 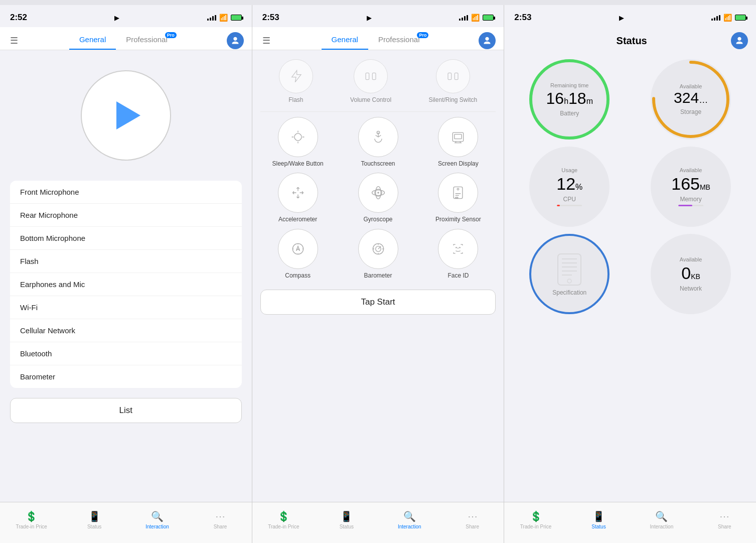 What do you see at coordinates (126, 284) in the screenshot?
I see `feature-list-1: Front Microphone Rear Microphone Bottom …` at bounding box center [126, 284].